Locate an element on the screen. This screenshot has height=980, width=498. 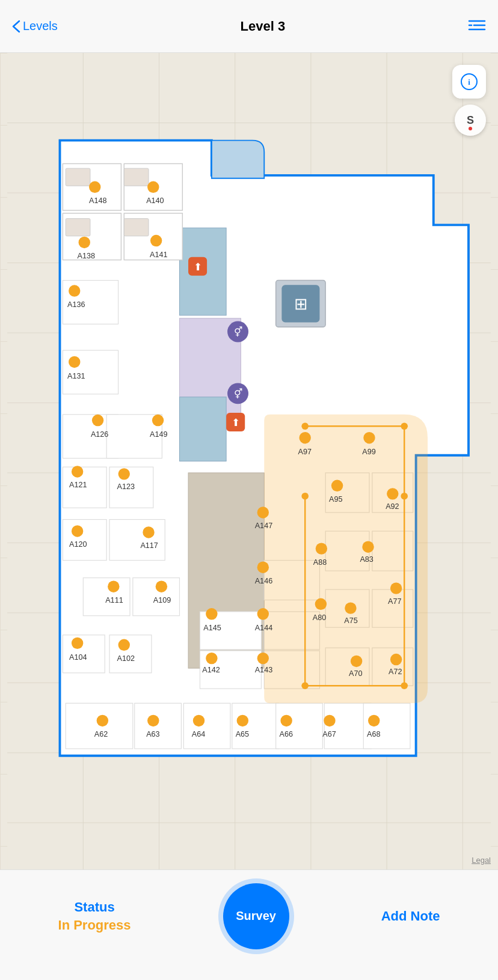
add-note-label: Add Note is located at coordinates (411, 916).